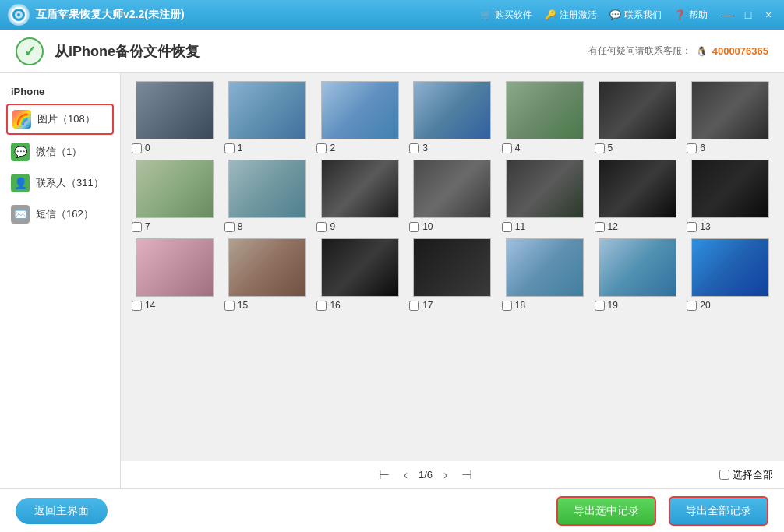  I want to click on photo-label-16: 16, so click(335, 305).